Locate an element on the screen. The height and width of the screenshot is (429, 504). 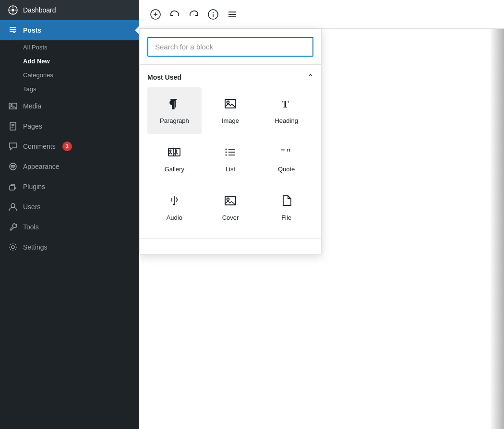
image-icon is located at coordinates (230, 105).